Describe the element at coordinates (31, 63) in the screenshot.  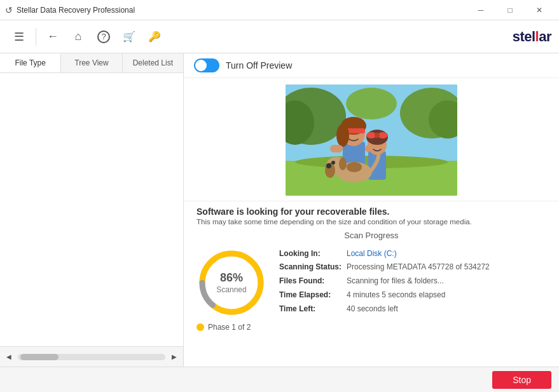
I see `tab-file-type: File Type` at that location.